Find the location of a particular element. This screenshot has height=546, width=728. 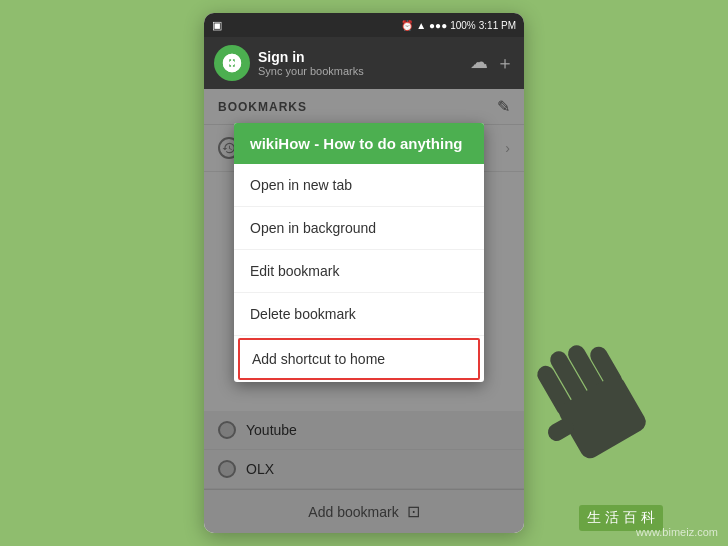

open-new-tab-item: Open in new tab is located at coordinates (359, 186).